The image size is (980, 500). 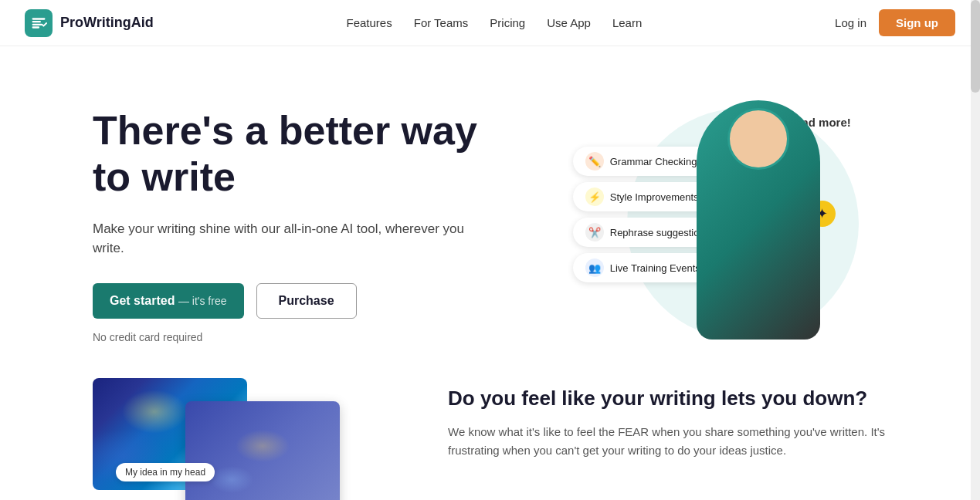 I want to click on get-started-label: Get started, so click(x=142, y=301).